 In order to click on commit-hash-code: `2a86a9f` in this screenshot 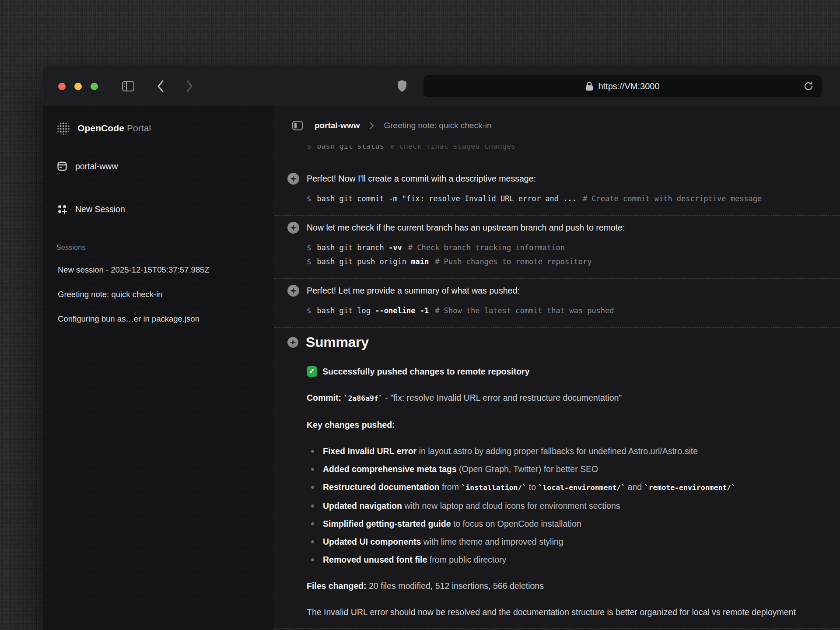, I will do `click(363, 398)`.